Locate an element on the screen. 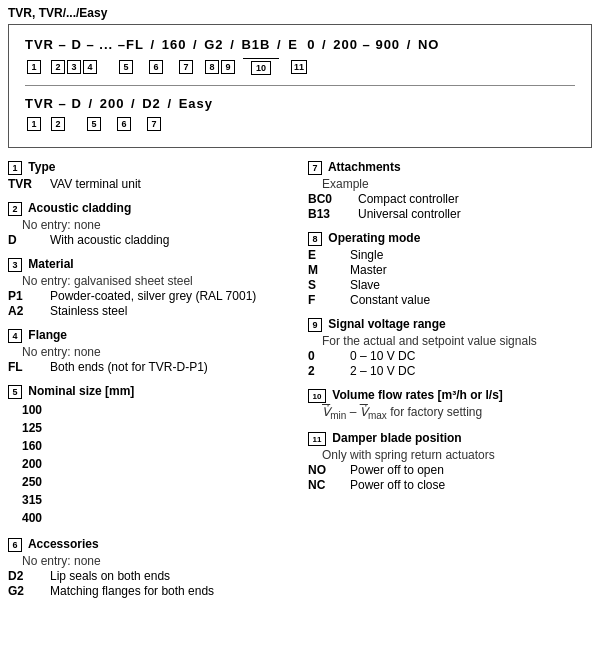  entry-val-d: With acoustic cladding is located at coordinates (110, 240).